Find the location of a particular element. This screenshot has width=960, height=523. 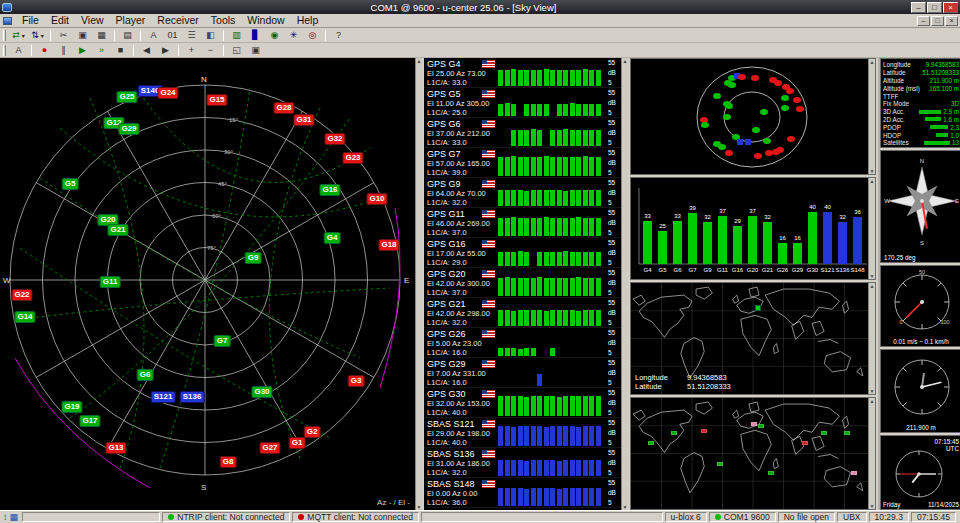

sat-row-GPS-G26: GPS G26El 5.00 Az 23.00L1C/A: 16.055dB5 is located at coordinates (522, 343).